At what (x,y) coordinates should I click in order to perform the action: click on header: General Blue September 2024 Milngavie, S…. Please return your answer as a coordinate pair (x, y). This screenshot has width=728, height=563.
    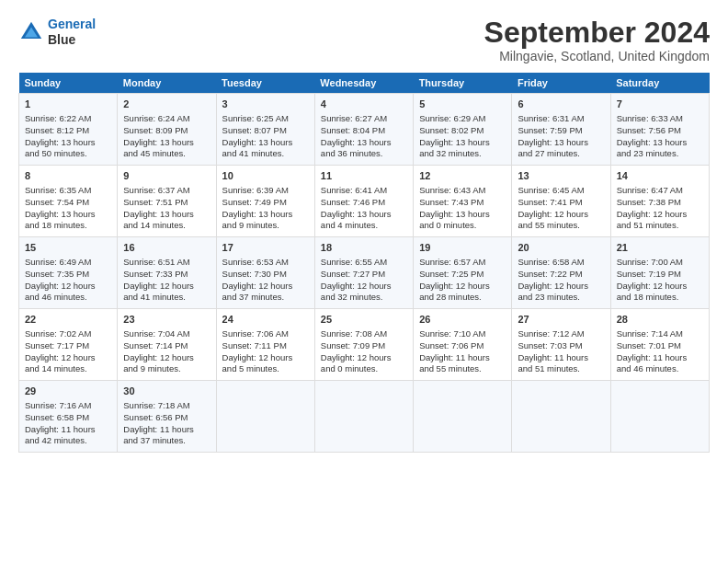
    Looking at the image, I should click on (364, 40).